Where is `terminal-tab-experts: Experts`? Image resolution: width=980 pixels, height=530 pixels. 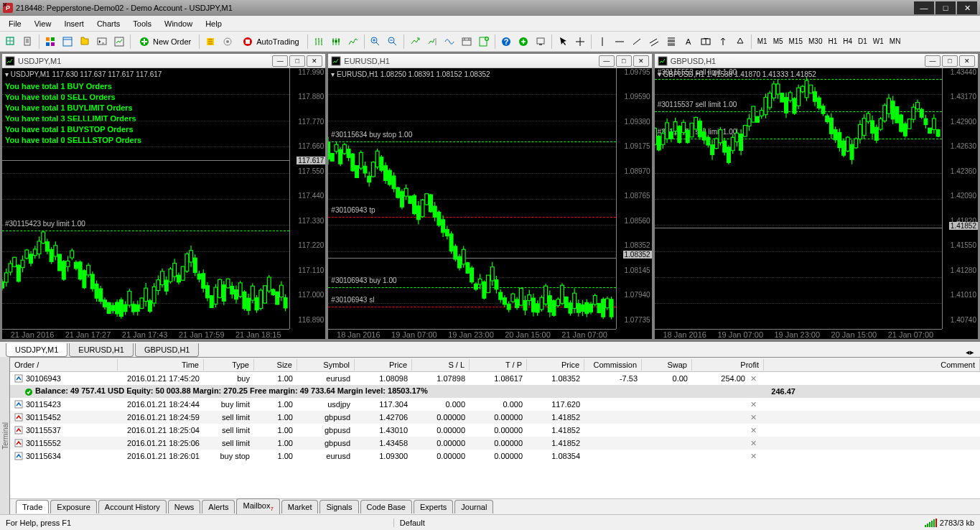 terminal-tab-experts: Experts is located at coordinates (434, 507).